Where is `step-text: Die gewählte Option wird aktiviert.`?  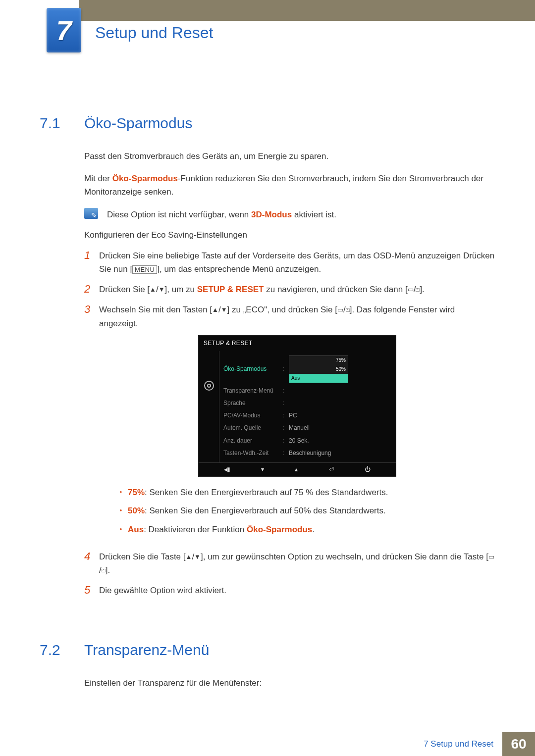 step-text: Die gewählte Option wird aktiviert. is located at coordinates (297, 590).